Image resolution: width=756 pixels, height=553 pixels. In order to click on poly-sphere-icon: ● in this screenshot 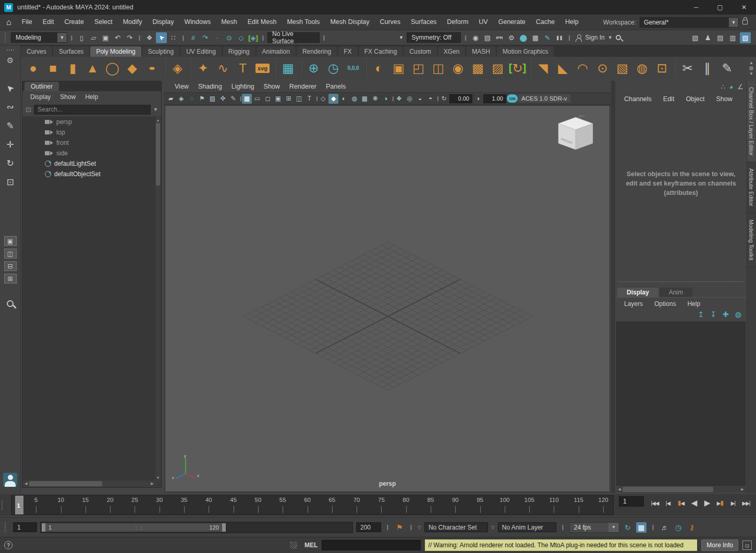, I will do `click(33, 68)`.